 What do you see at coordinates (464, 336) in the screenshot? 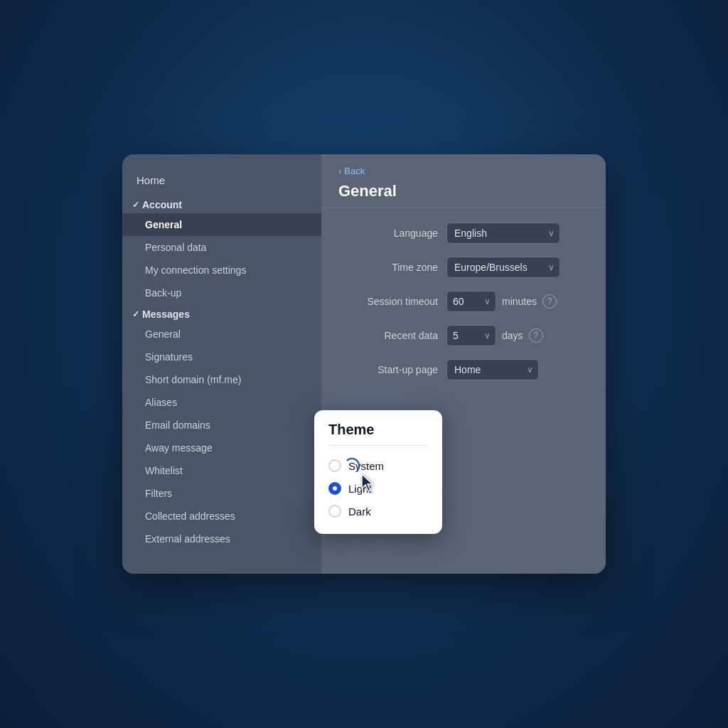
I see `recent-data-row: Recent data 5 3 7 14 days ?` at bounding box center [464, 336].